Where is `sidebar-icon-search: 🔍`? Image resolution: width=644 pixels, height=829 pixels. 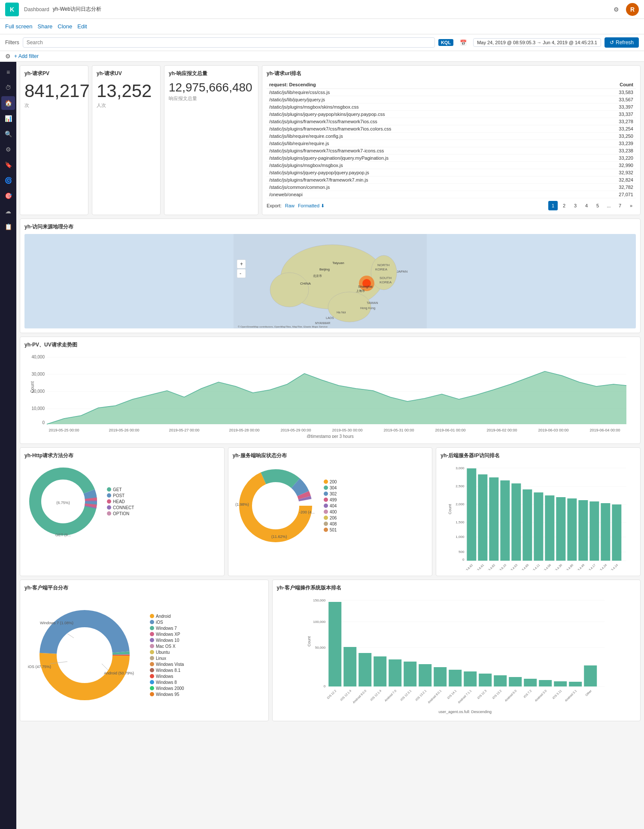 sidebar-icon-search: 🔍 is located at coordinates (8, 134).